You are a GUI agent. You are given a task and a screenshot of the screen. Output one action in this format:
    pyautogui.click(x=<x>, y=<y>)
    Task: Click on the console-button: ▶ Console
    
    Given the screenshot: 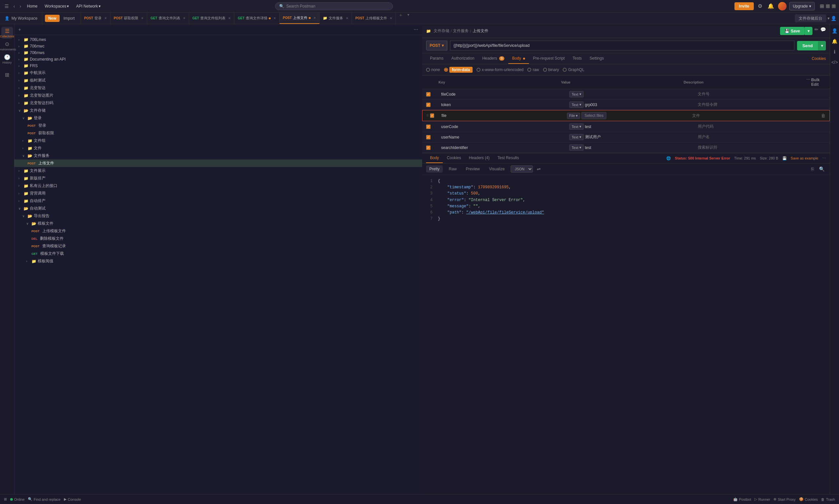 What is the action you would take?
    pyautogui.click(x=72, y=499)
    